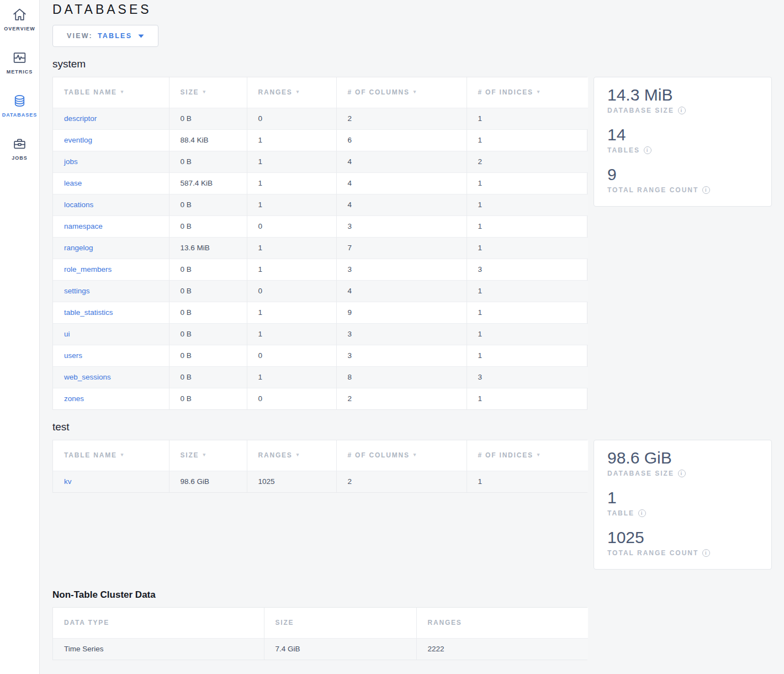  Describe the element at coordinates (111, 334) in the screenshot. I see `table-cell: ui` at that location.